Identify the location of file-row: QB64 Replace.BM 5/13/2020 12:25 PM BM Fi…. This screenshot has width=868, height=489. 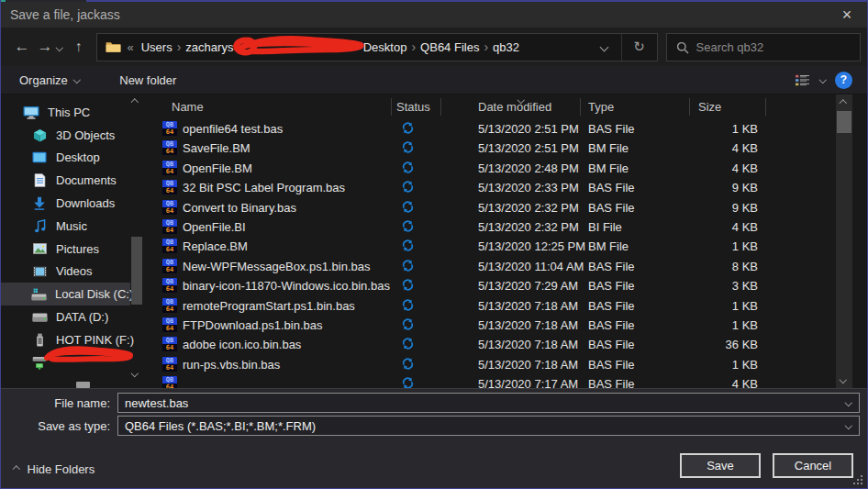
(500, 246).